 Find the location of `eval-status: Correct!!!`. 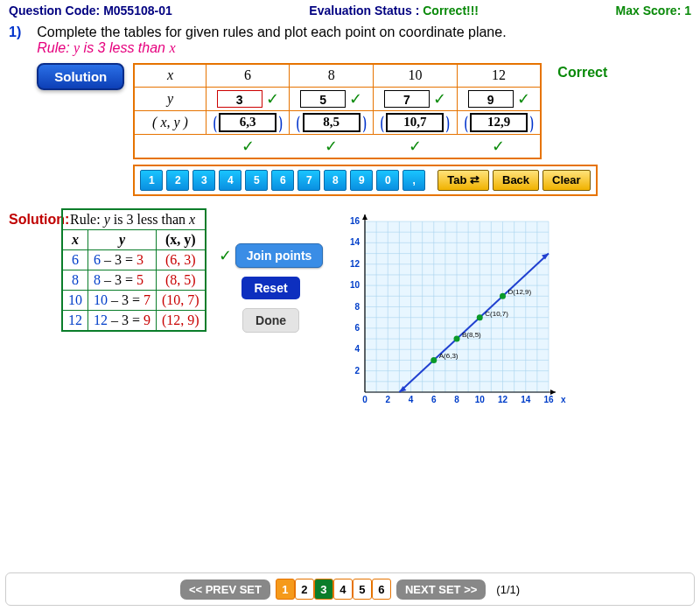

eval-status: Correct!!! is located at coordinates (451, 11).